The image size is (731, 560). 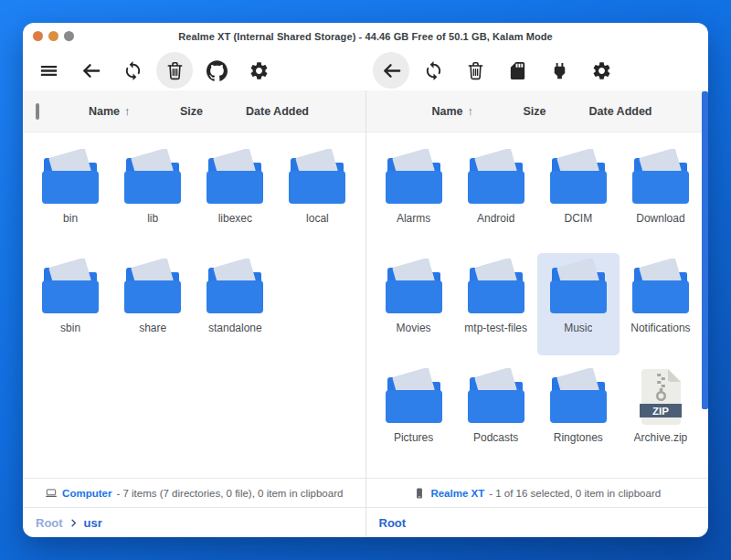 What do you see at coordinates (414, 195) in the screenshot?
I see `file-item: Alarms` at bounding box center [414, 195].